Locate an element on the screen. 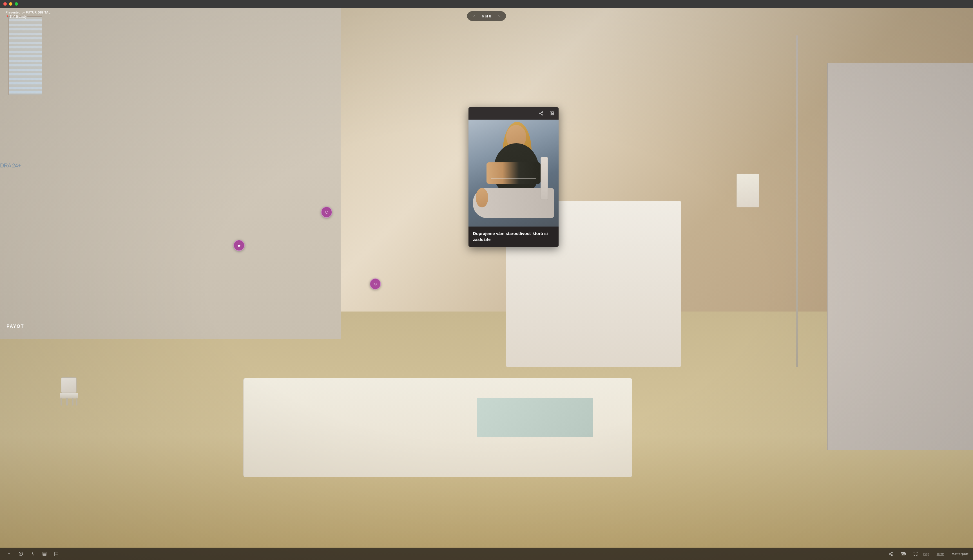 This screenshot has height=560, width=973. toolbar-right: Help | Terms | Matterport is located at coordinates (927, 554).